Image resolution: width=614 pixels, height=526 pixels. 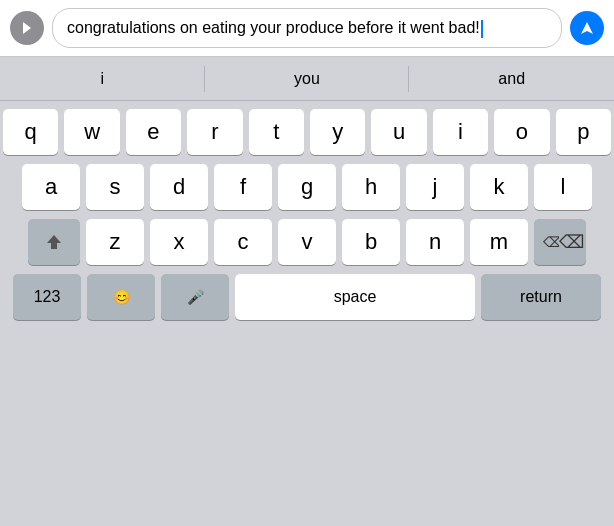 What do you see at coordinates (499, 187) in the screenshot?
I see `key-k: k` at bounding box center [499, 187].